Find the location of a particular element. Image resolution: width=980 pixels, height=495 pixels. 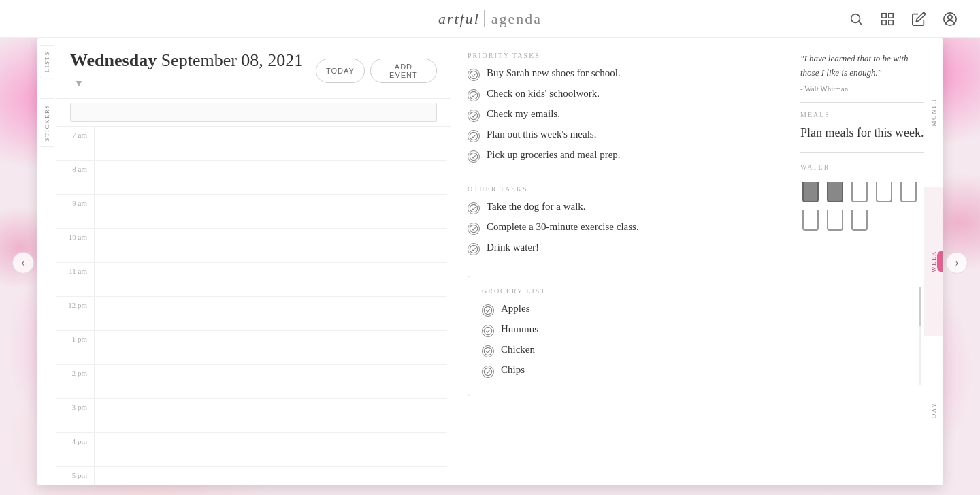

week-tab-accent is located at coordinates (940, 261).